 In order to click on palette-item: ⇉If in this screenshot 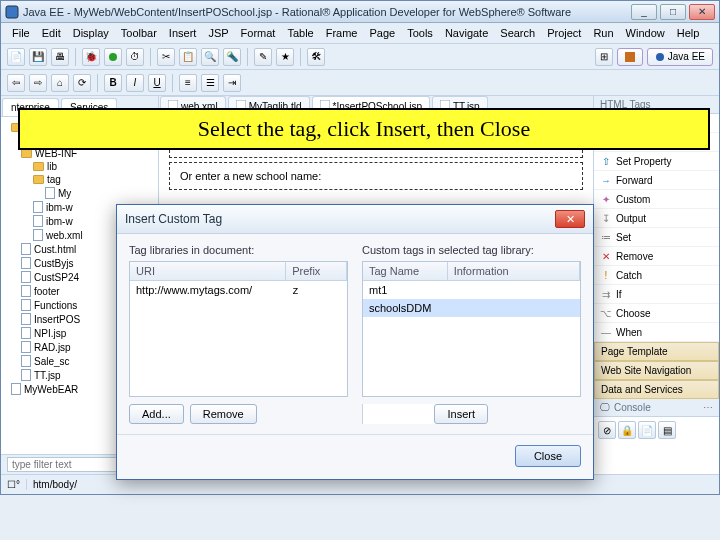, I will do `click(656, 294)`.